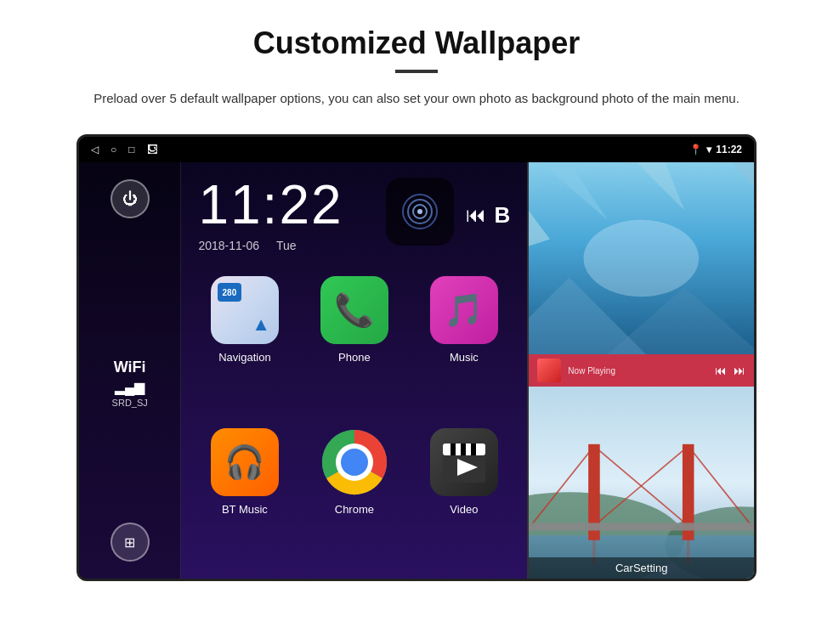 The width and height of the screenshot is (833, 644). What do you see at coordinates (229, 246) in the screenshot?
I see `clock-date-value: 2018-11-06` at bounding box center [229, 246].